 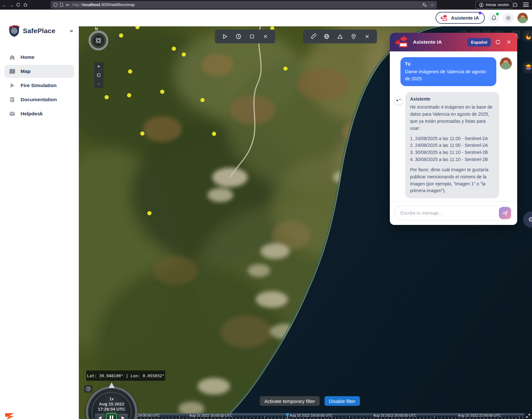 What do you see at coordinates (515, 5) in the screenshot?
I see `extension-icon` at bounding box center [515, 5].